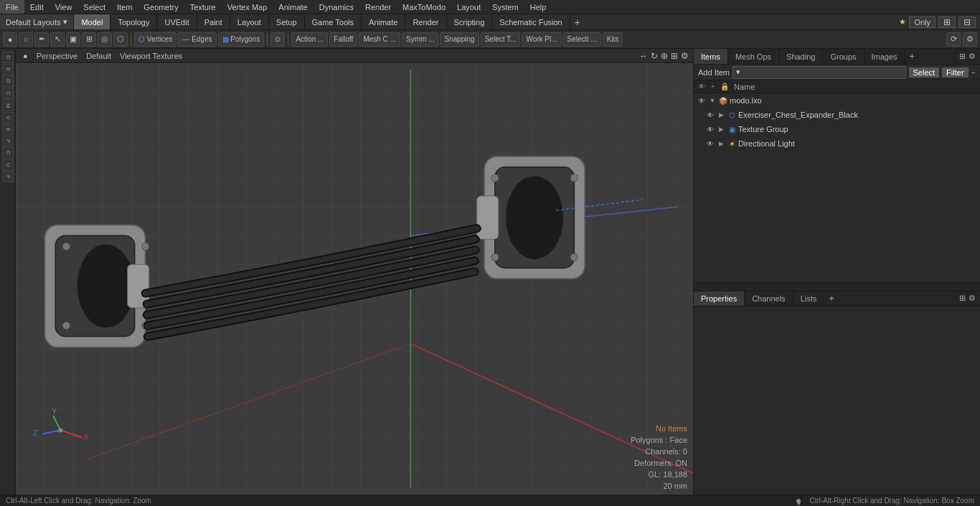 Image resolution: width=980 pixels, height=506 pixels. I want to click on toolbar-ring-btn: ◎, so click(105, 39).